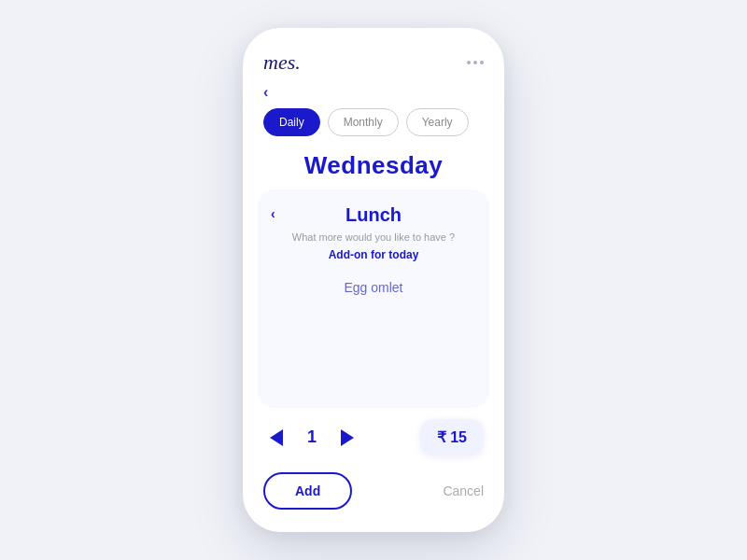  I want to click on arrow-left-icon, so click(276, 438).